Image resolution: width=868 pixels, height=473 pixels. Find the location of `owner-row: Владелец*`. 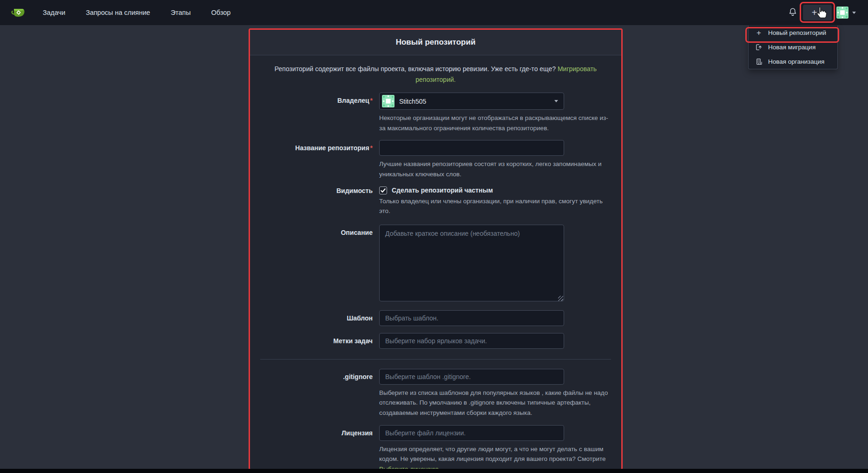

owner-row: Владелец* is located at coordinates (436, 113).